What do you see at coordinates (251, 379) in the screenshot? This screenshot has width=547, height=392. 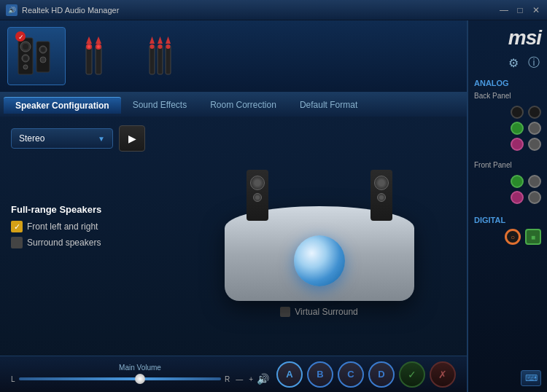 I see `volume-plus-label: +` at bounding box center [251, 379].